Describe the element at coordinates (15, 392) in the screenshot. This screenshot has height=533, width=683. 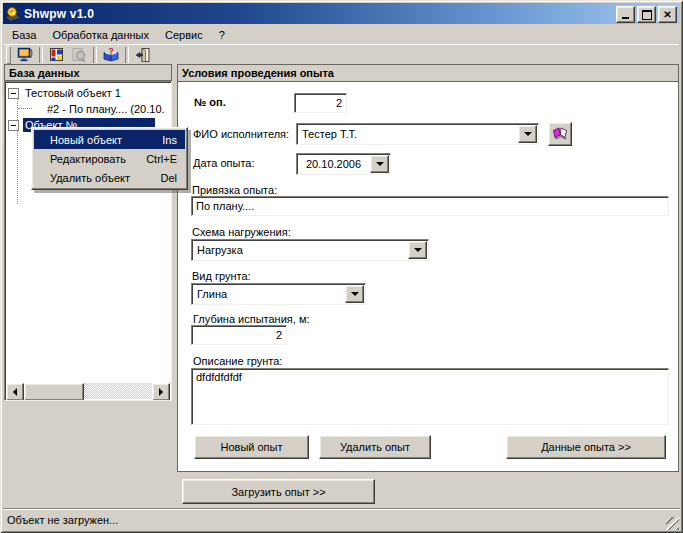
I see `scroll-left-button` at that location.